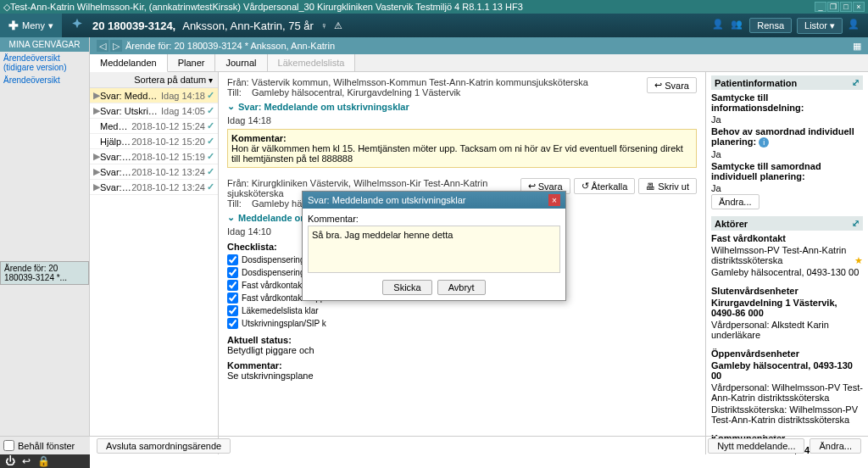  What do you see at coordinates (7, 7) in the screenshot?
I see `diamond-icon: ◇` at bounding box center [7, 7].